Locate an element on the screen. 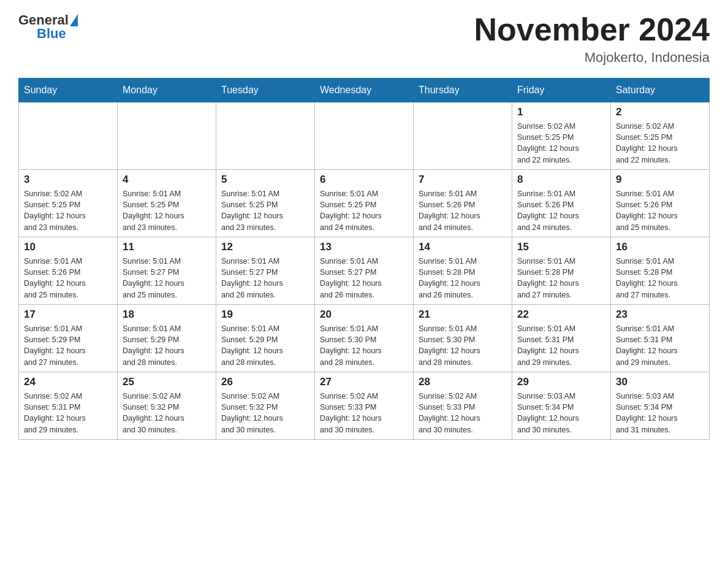 Image resolution: width=728 pixels, height=563 pixels. day-number: 24 is located at coordinates (68, 382).